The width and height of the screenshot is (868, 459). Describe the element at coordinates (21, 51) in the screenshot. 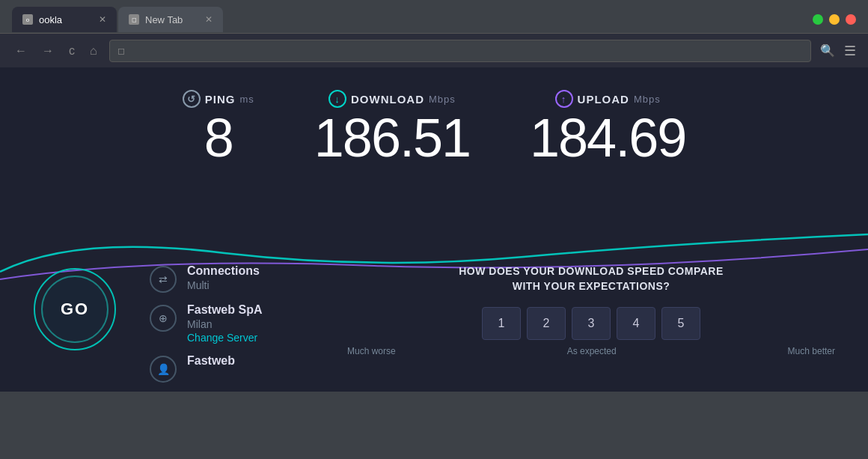

I see `back-button: ←` at that location.